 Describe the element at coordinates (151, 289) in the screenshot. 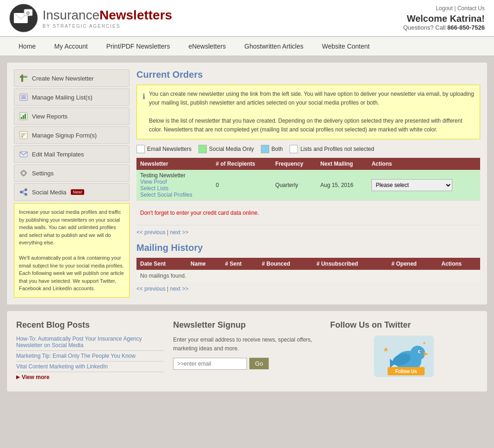

I see `history-prev-link: << previous` at that location.